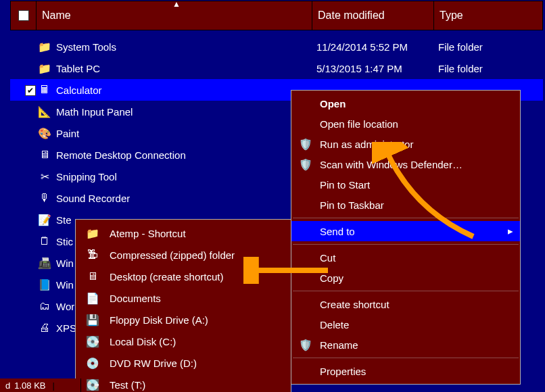 The width and height of the screenshot is (545, 392). What do you see at coordinates (277, 16) in the screenshot?
I see `column-header: Name Date modified Type` at bounding box center [277, 16].